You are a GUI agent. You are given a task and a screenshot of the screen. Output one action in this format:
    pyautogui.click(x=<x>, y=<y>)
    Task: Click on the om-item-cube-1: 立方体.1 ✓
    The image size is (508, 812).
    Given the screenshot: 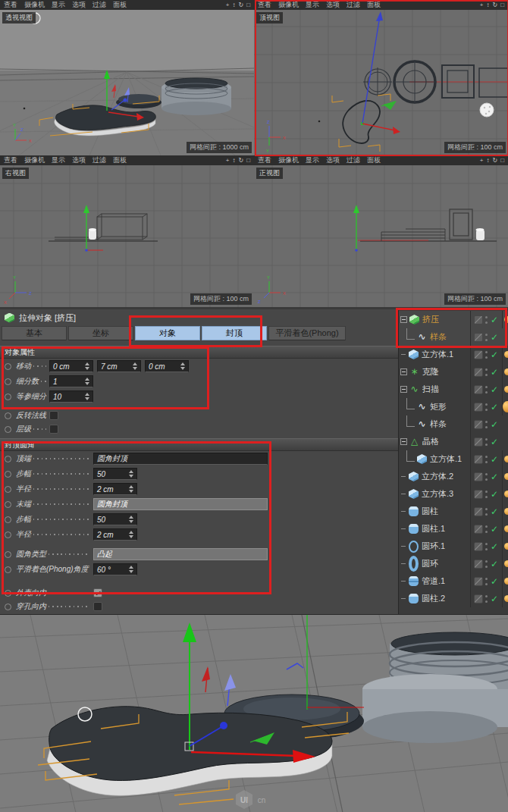 What is the action you would take?
    pyautogui.click(x=453, y=355)
    